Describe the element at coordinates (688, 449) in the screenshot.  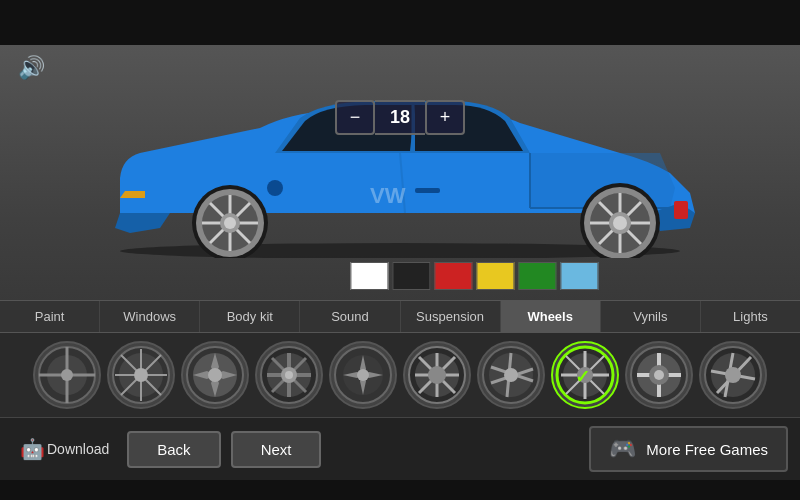
I see `more-games-button: 🎮 More Free Games` at that location.